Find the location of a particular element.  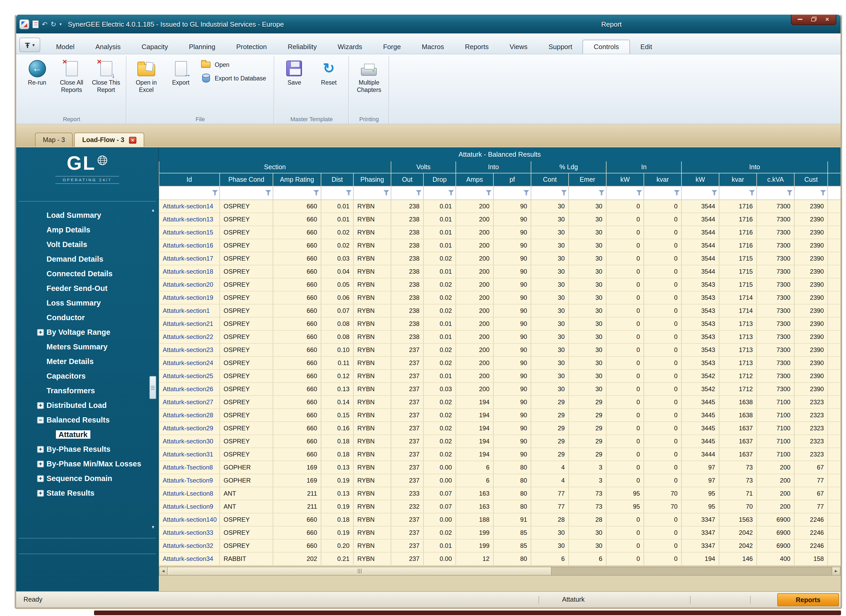

table-row: Attaturk-section17OSPREY6600.03RYBN2380.… is located at coordinates (500, 258).